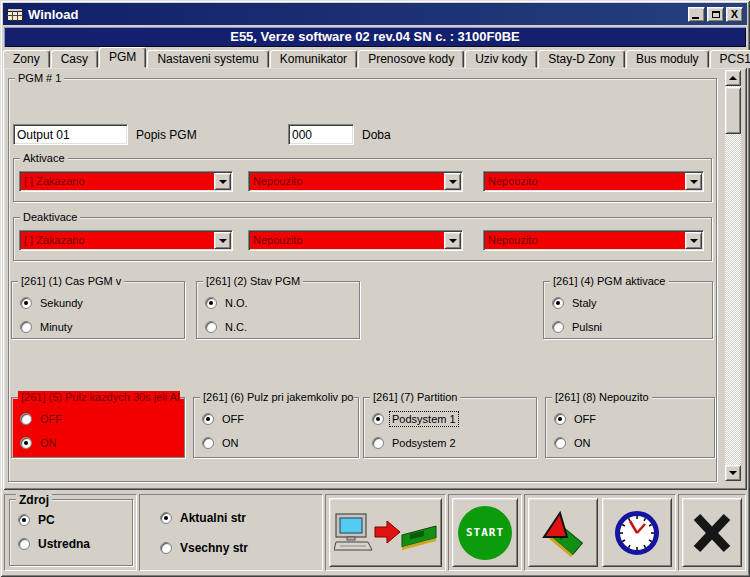 The image size is (750, 577). What do you see at coordinates (632, 303) in the screenshot?
I see `radio-option: Staly` at bounding box center [632, 303].